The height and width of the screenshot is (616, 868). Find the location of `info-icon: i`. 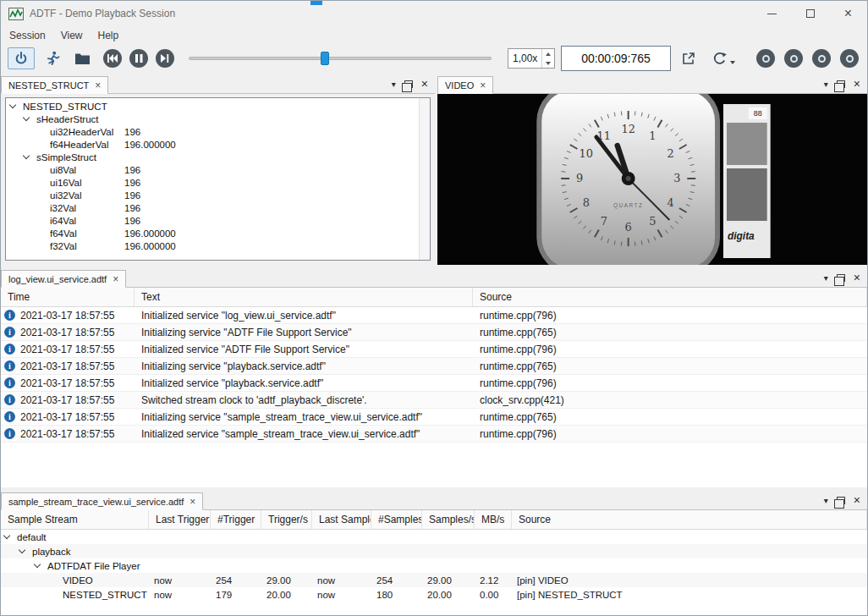

info-icon: i is located at coordinates (10, 416).